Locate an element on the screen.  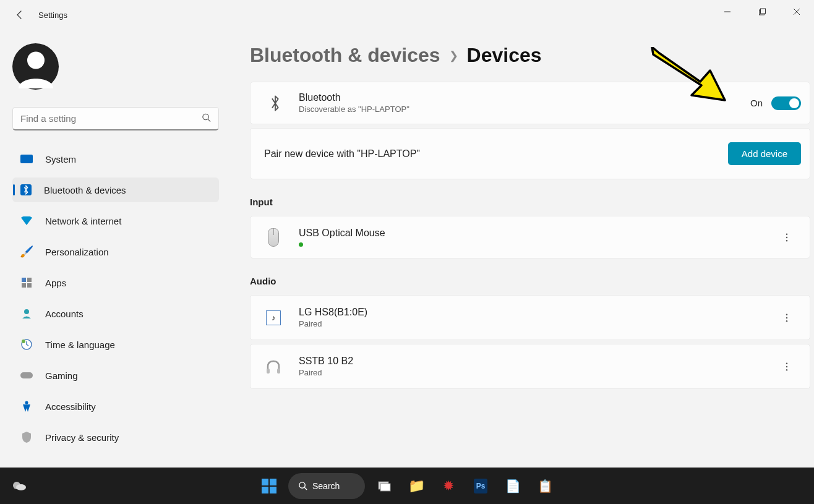
close-button is located at coordinates (797, 12).